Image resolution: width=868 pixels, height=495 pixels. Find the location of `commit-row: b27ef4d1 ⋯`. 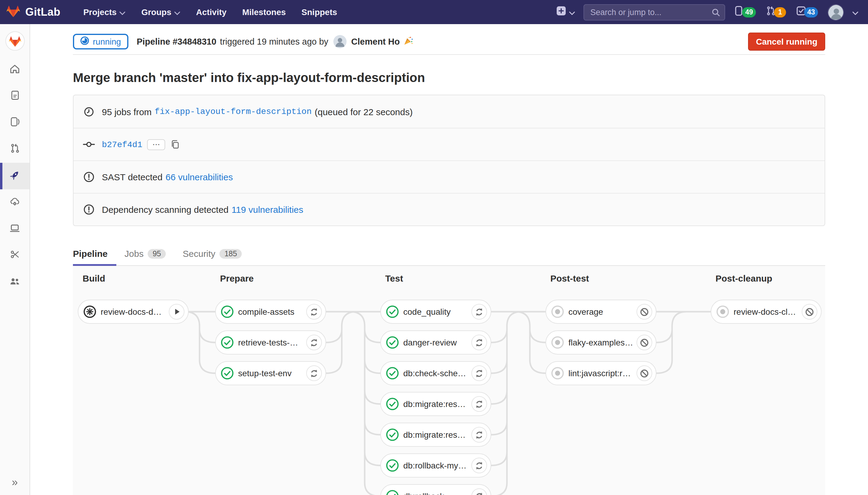

commit-row: b27ef4d1 ⋯ is located at coordinates (449, 144).